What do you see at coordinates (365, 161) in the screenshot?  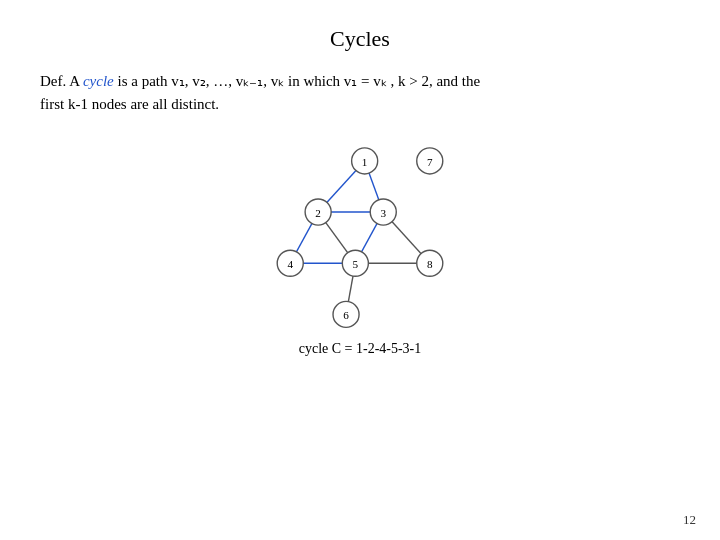 I see `svg-text: 1` at bounding box center [365, 161].